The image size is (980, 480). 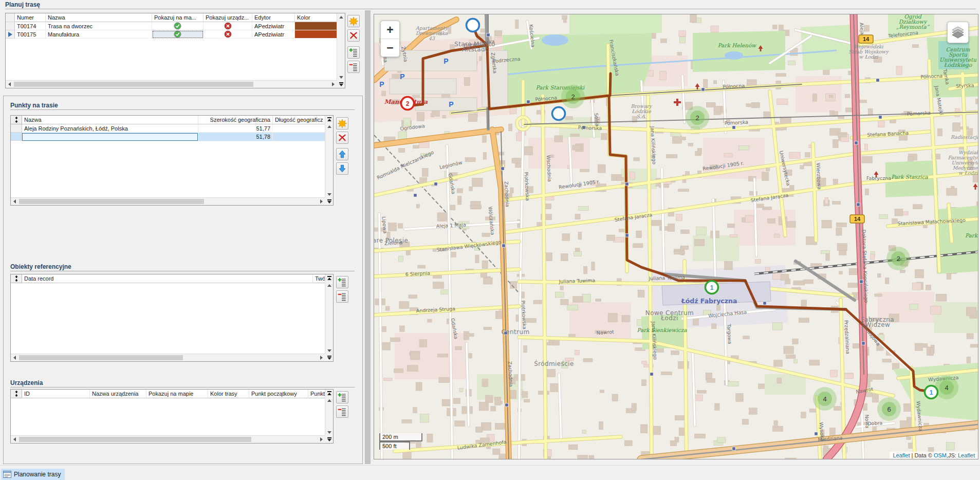 What do you see at coordinates (99, 26) in the screenshot?
I see `cell-nazwa: Trasa na dworzec` at bounding box center [99, 26].